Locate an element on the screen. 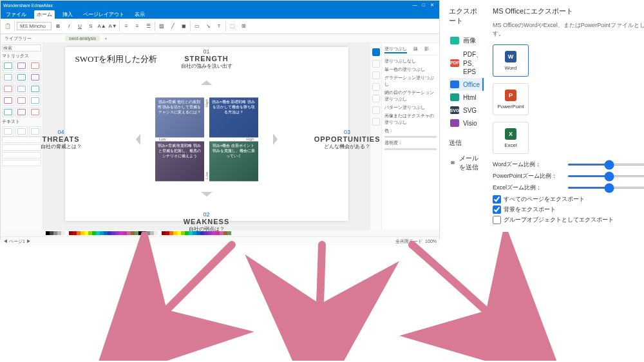  quadrant-wt: 弱み×脅威 敗退戦略 弱みと脅威を把握し、最悪のシナリオに備えよう is located at coordinates (180, 161).